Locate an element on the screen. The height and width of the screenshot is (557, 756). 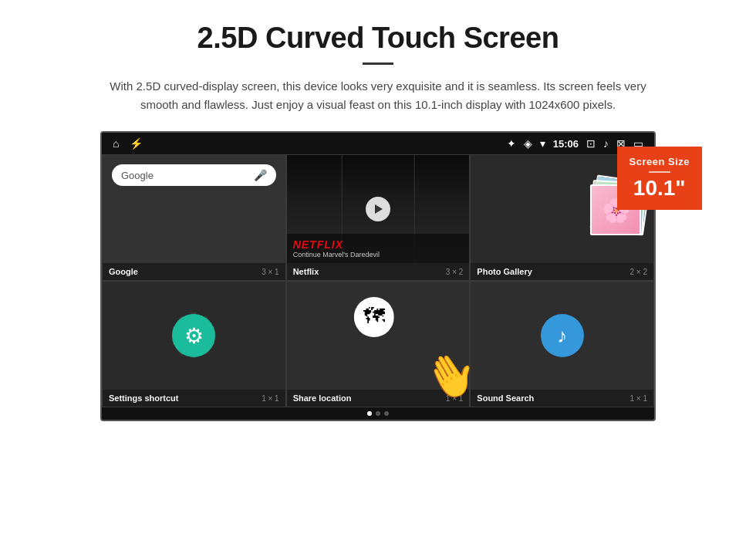
netflix-overlay: NETFLIX Continue Marvel's Daredevil is located at coordinates (378, 248).